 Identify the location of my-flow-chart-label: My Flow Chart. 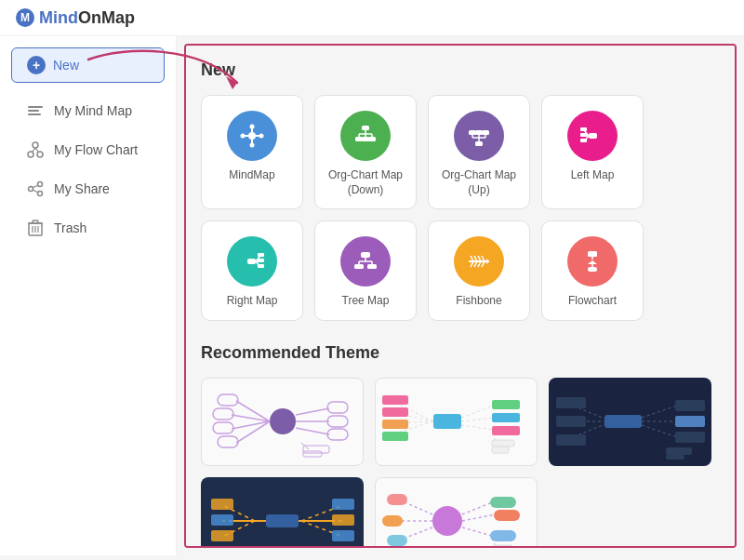
(96, 150).